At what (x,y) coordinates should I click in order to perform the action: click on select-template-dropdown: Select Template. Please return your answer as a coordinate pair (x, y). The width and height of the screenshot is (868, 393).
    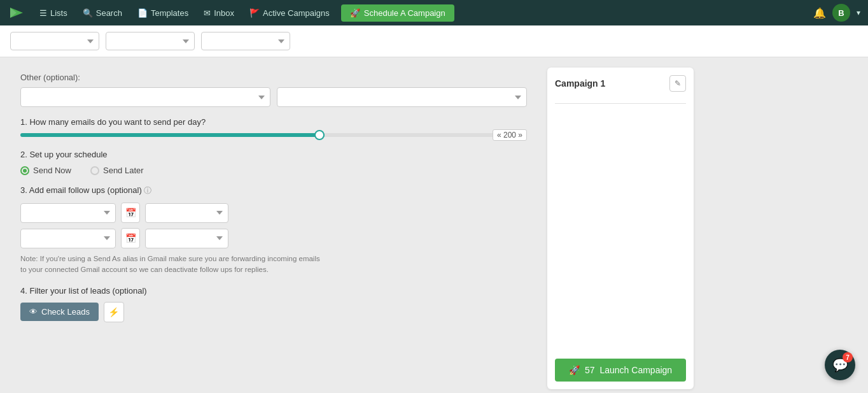
    Looking at the image, I should click on (246, 41).